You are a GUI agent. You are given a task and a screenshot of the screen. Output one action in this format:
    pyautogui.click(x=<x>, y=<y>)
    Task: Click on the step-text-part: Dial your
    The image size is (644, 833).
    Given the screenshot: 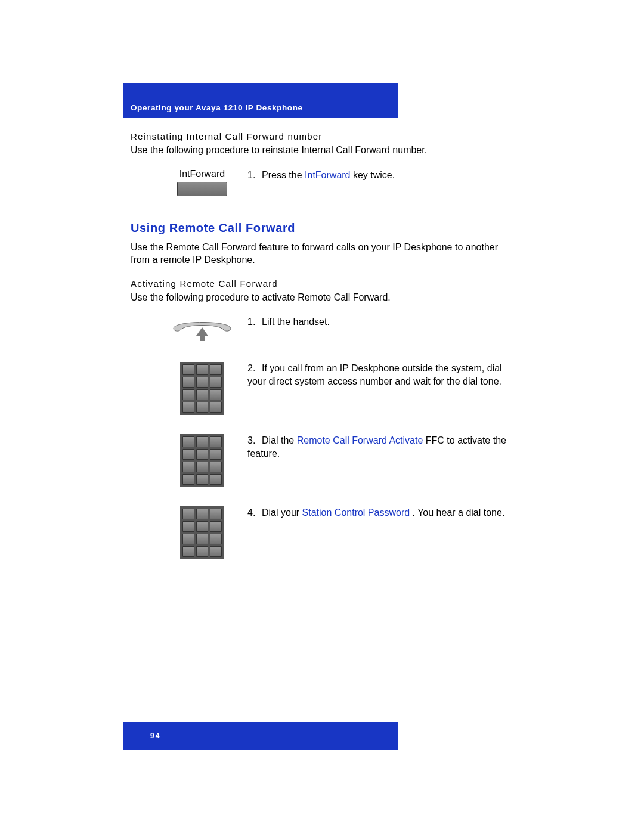 What is the action you would take?
    pyautogui.click(x=282, y=513)
    